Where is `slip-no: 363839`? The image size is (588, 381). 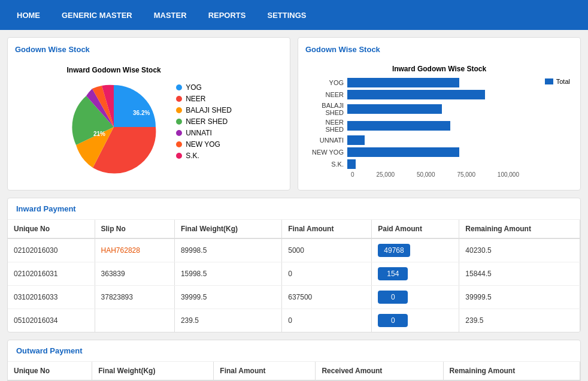
slip-no: 363839 is located at coordinates (134, 274).